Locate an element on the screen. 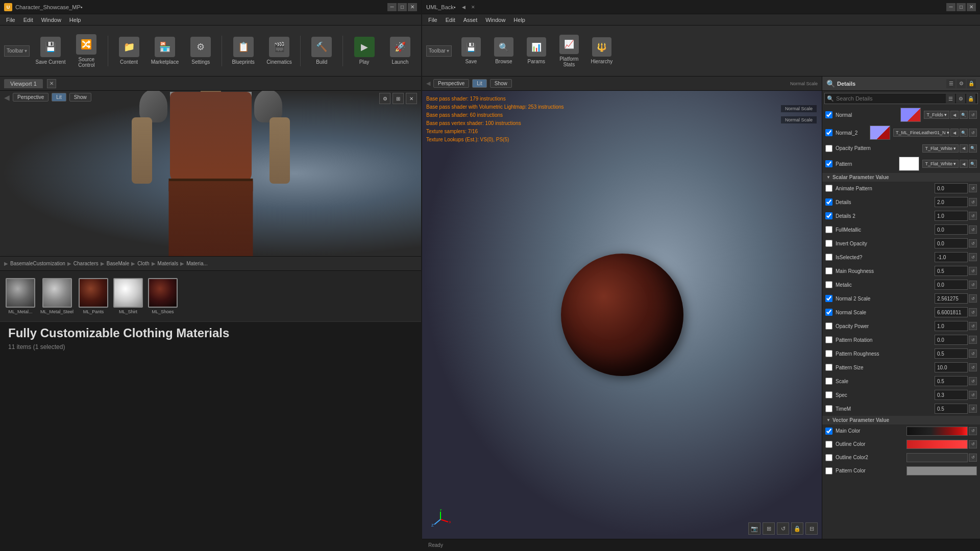 Image resolution: width=980 pixels, height=551 pixels. outline-color-reset-btn: ↺ is located at coordinates (973, 444).